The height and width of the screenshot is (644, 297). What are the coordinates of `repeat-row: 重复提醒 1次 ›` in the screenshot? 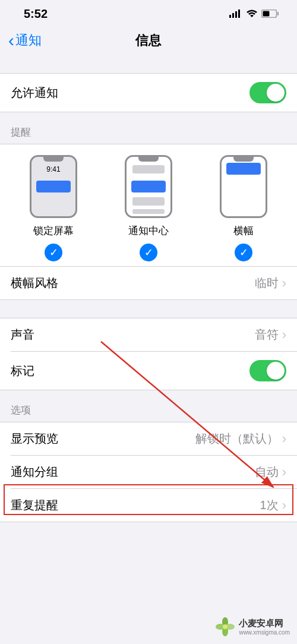 It's located at (154, 505).